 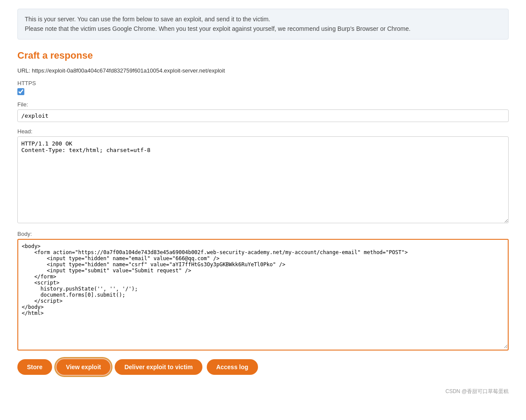 What do you see at coordinates (263, 88) in the screenshot?
I see `https-group: HTTPS` at bounding box center [263, 88].